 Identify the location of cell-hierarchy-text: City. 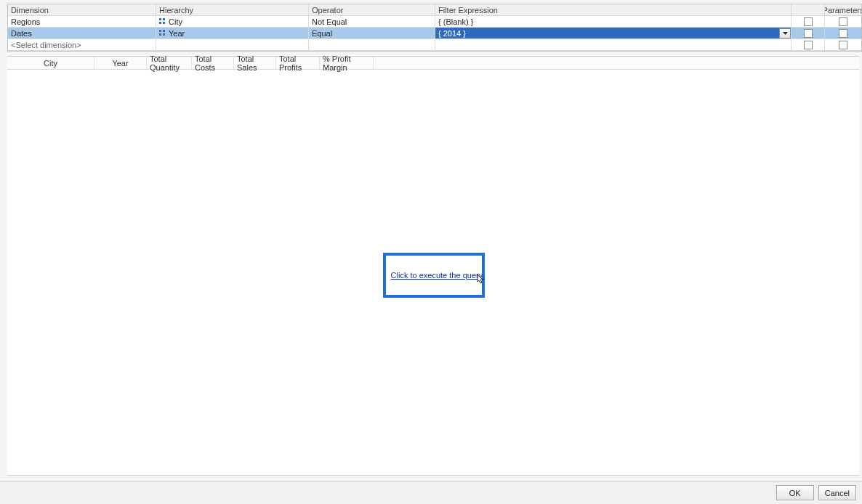
(176, 22).